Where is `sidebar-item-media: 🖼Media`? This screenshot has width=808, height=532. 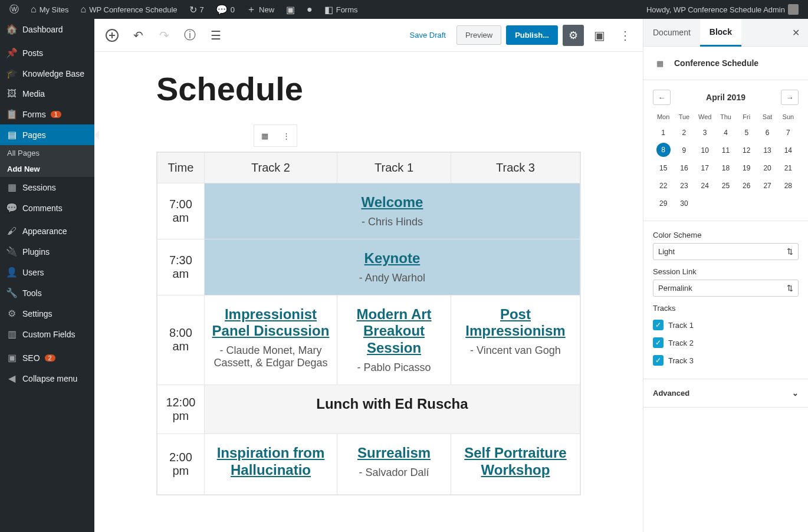 sidebar-item-media: 🖼Media is located at coordinates (47, 94).